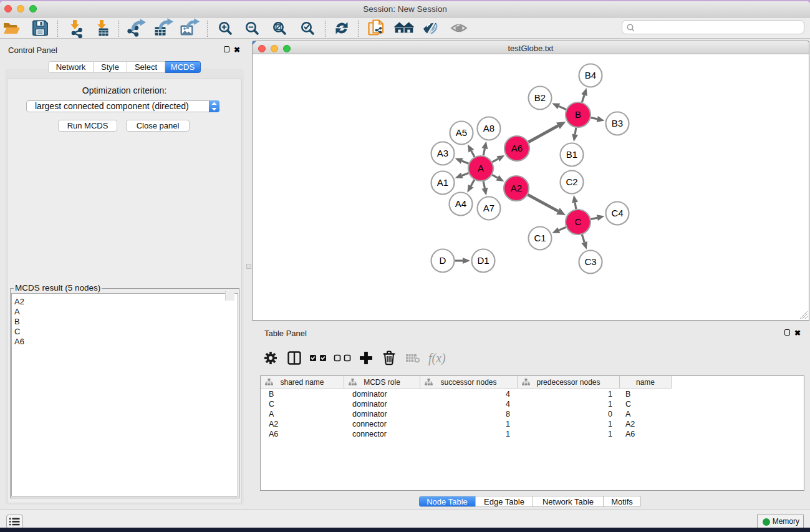 This screenshot has width=810, height=532. I want to click on svg-text: B, so click(578, 115).